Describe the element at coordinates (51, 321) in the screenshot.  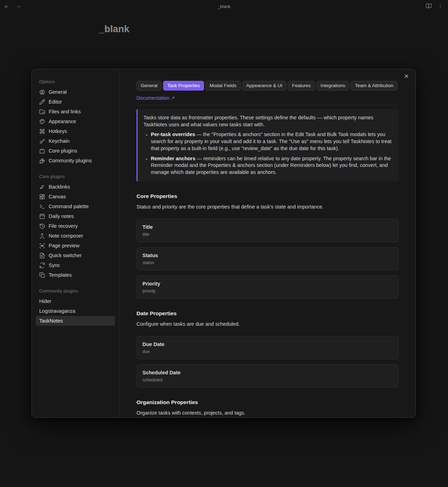
I see `sidebar-item-label: TaskNotes` at that location.